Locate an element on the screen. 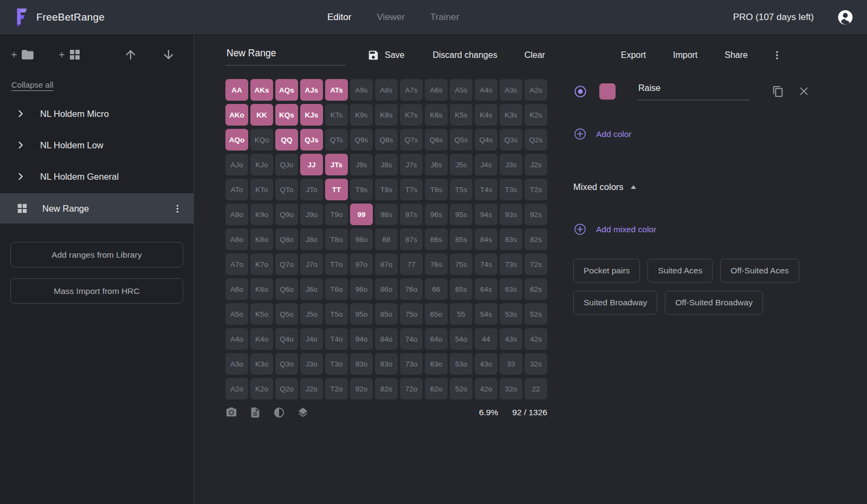 The width and height of the screenshot is (867, 504). hand-cell-86o: 86o is located at coordinates (386, 289).